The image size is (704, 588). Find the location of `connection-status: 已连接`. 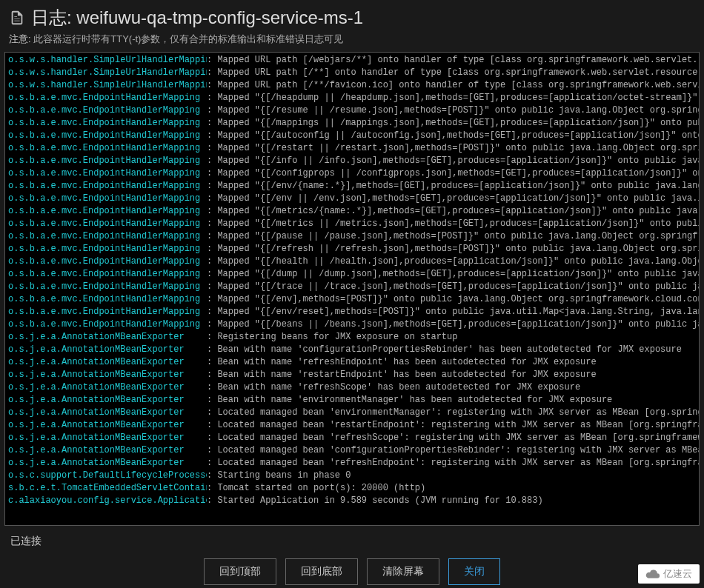

connection-status: 已连接 is located at coordinates (26, 541).